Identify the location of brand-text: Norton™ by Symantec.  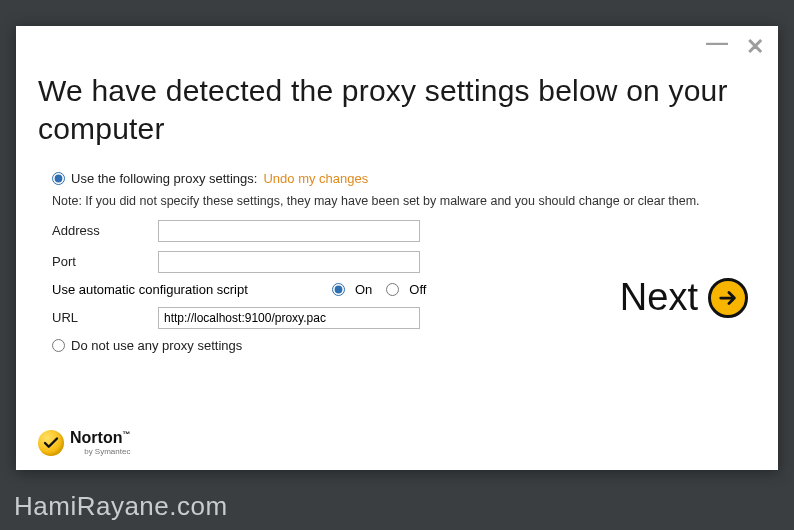
(100, 443).